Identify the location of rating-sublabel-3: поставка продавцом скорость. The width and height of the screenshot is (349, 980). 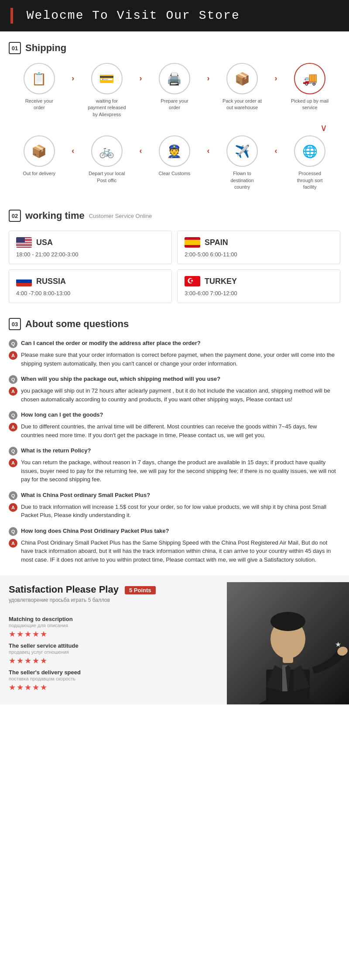
(100, 679).